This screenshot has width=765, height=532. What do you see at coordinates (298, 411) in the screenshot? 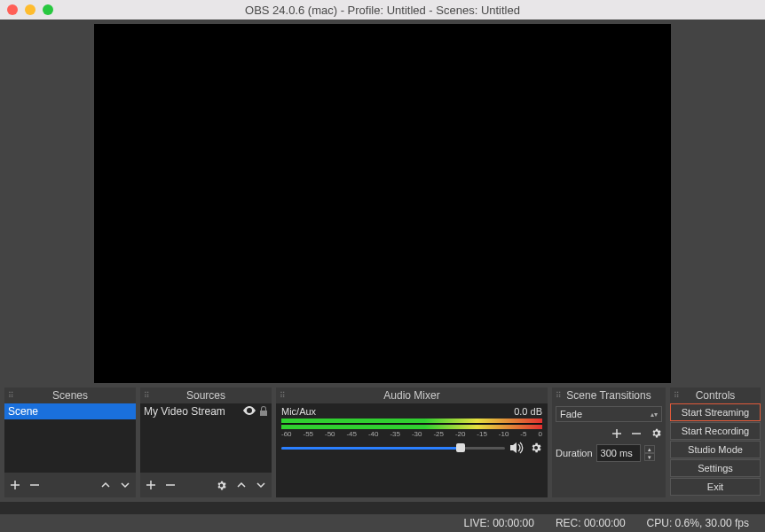
I see `mixer-channel-label: Mic/Aux` at bounding box center [298, 411].